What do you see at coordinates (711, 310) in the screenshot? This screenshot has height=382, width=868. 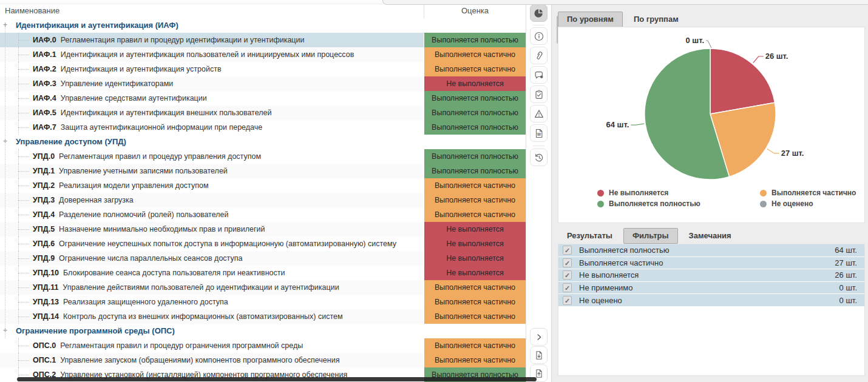 I see `filters-card: ✓Выполняется полностью64 шт.✓Выполняется…` at bounding box center [711, 310].